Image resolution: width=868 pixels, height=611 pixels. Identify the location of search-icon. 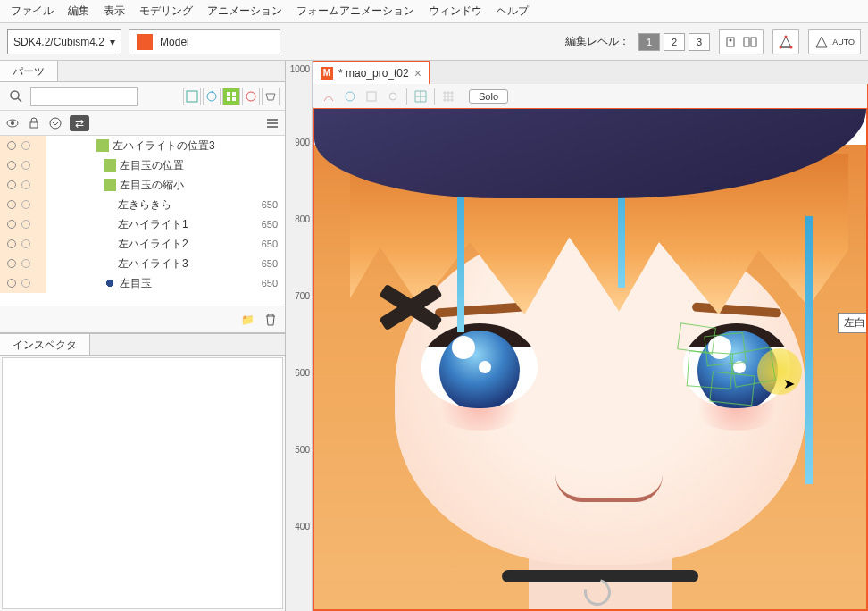
(16, 96).